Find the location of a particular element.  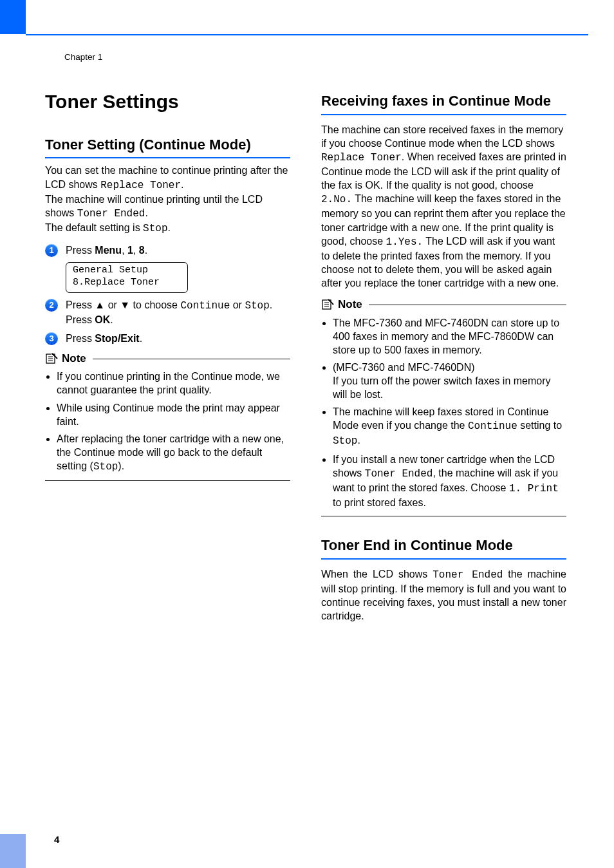

header-rule is located at coordinates (307, 35).